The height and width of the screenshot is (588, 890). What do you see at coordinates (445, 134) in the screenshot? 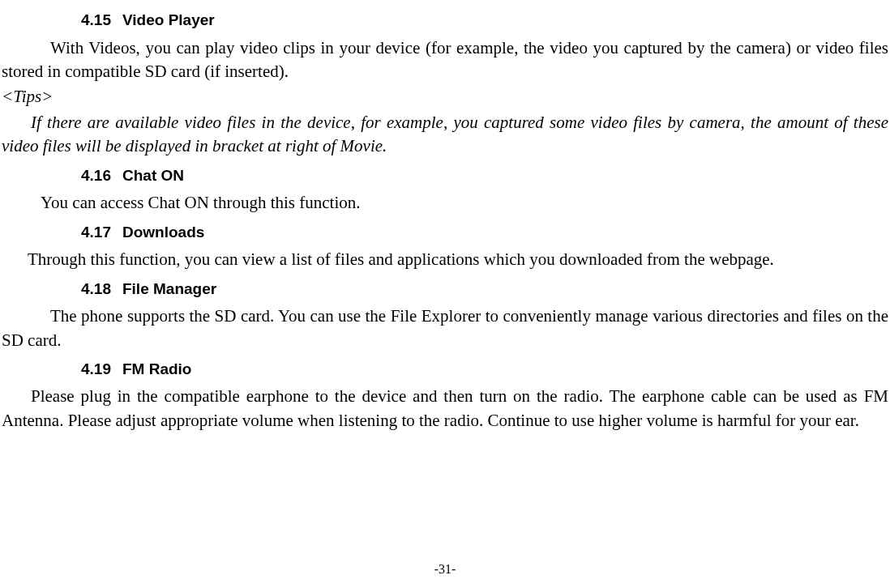
I see `tips-body: If there are available video files in th…` at bounding box center [445, 134].